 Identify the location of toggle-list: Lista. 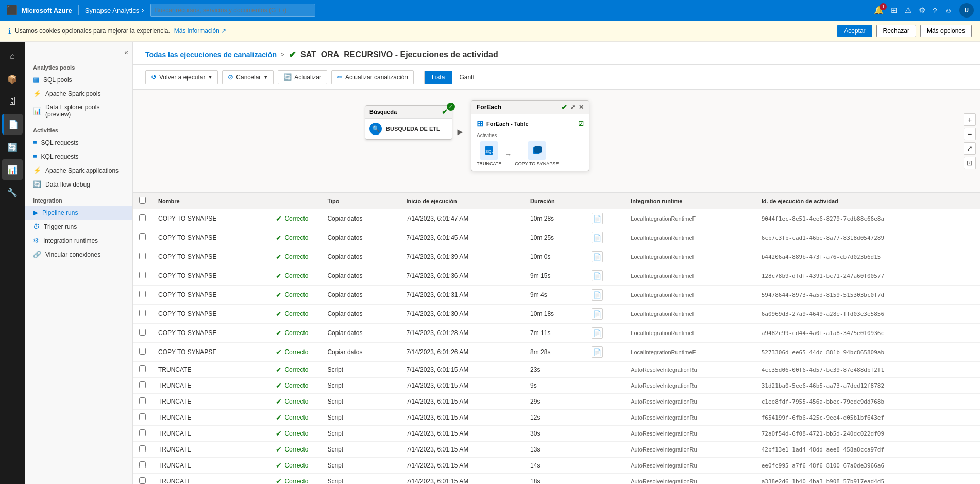
(438, 77).